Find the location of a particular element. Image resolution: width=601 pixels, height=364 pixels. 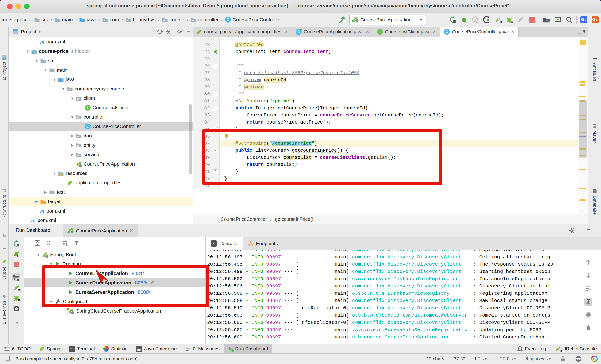

run-dashboard-tab: CoursePriceApplication ✕ is located at coordinates (100, 231).